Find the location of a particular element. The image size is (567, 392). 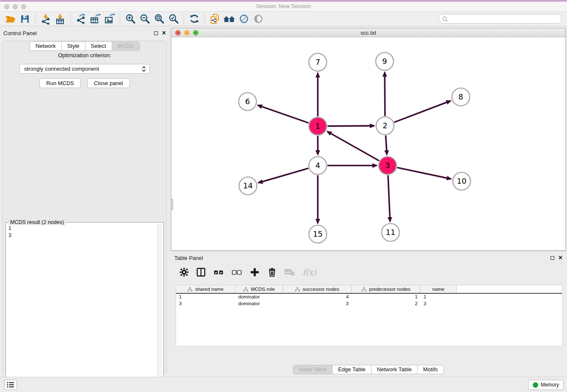

criterion-select: strongly connected component is located at coordinates (85, 69).